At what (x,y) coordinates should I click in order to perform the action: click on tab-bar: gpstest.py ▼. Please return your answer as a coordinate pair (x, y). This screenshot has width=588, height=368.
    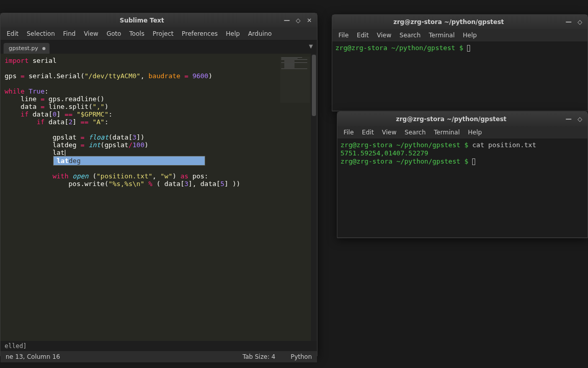
    Looking at the image, I should click on (159, 47).